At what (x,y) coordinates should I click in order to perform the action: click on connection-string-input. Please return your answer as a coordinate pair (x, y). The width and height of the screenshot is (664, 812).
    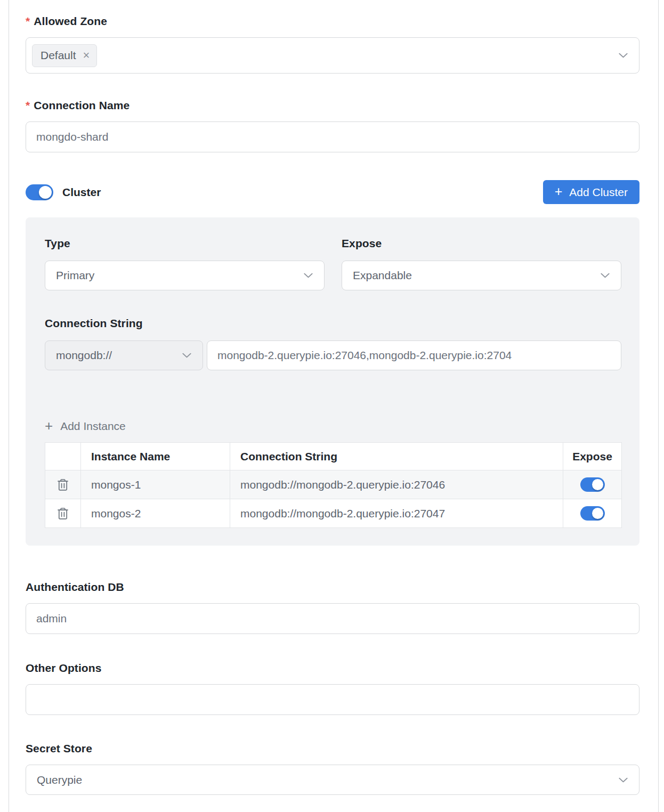
    Looking at the image, I should click on (414, 355).